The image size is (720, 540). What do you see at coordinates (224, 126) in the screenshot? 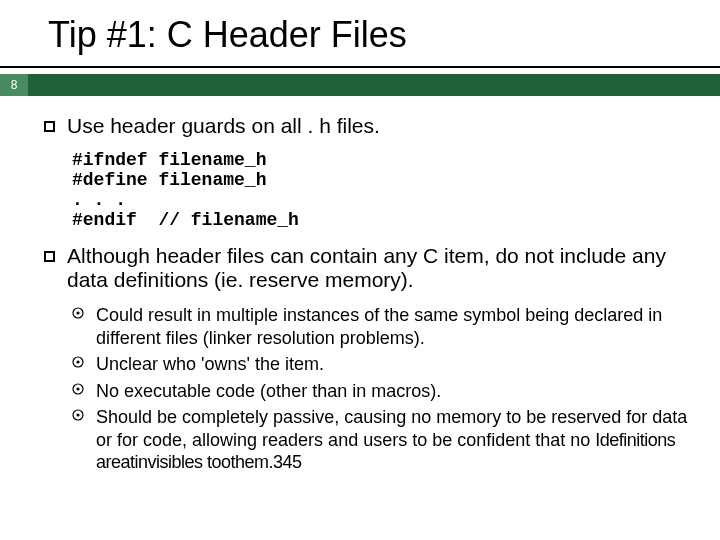
I see `bullet-text: Use header guards on all . h files.` at bounding box center [224, 126].